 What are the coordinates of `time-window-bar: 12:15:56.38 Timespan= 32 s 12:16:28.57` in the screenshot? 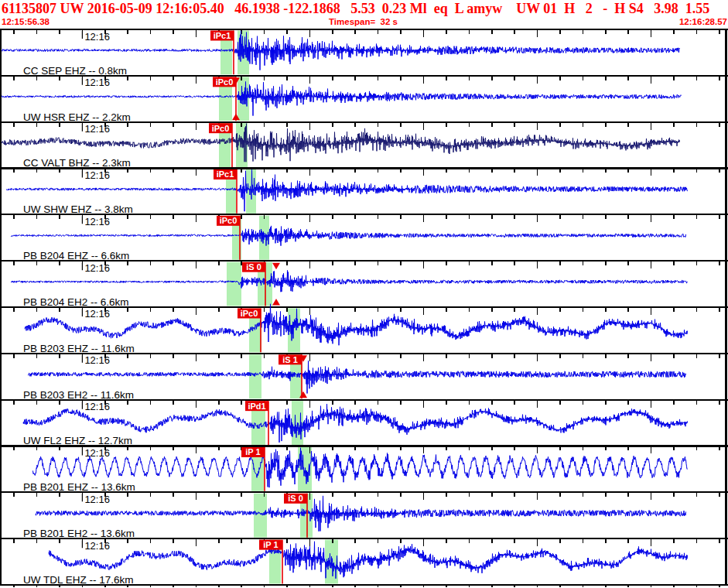 It's located at (364, 22).